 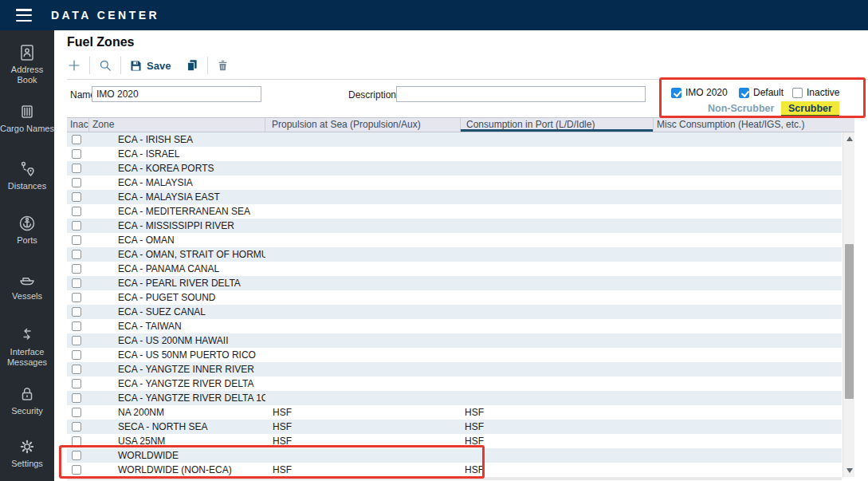 I want to click on table-row: ECA - KOREA PORTS, so click(x=454, y=168).